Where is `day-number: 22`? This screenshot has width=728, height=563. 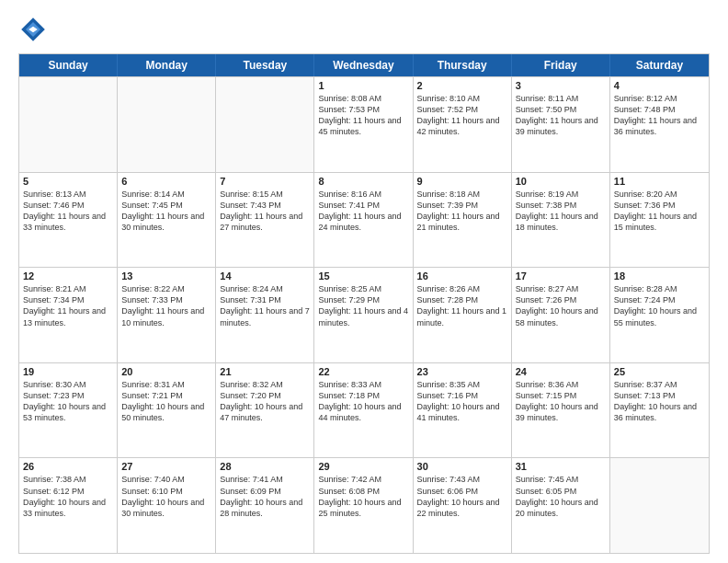
day-number: 22 is located at coordinates (363, 372).